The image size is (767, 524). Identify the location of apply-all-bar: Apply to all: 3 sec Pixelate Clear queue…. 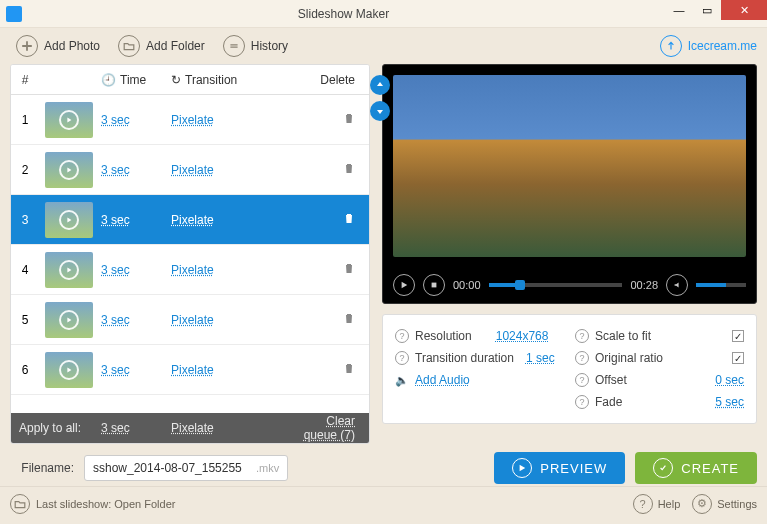
(190, 428).